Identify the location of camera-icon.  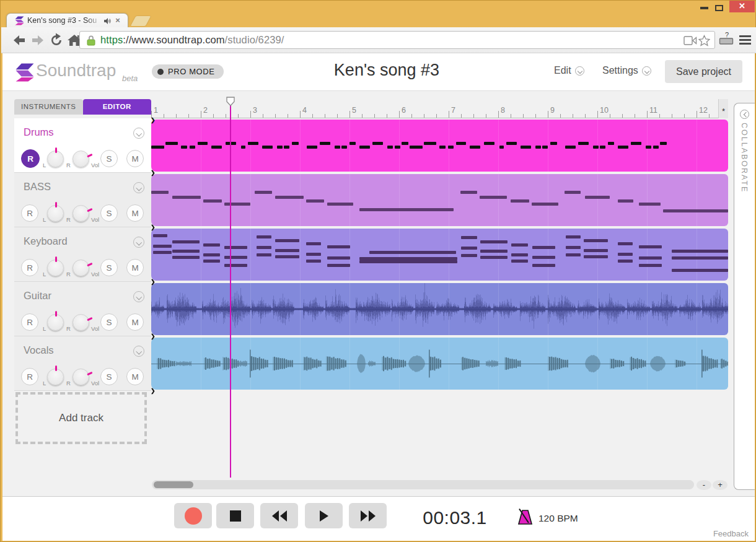
(690, 41).